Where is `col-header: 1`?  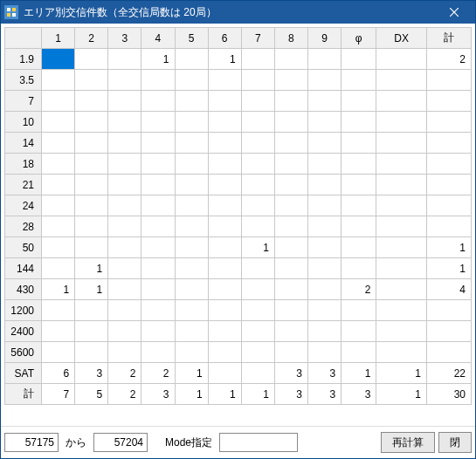
col-header: 1 is located at coordinates (59, 38).